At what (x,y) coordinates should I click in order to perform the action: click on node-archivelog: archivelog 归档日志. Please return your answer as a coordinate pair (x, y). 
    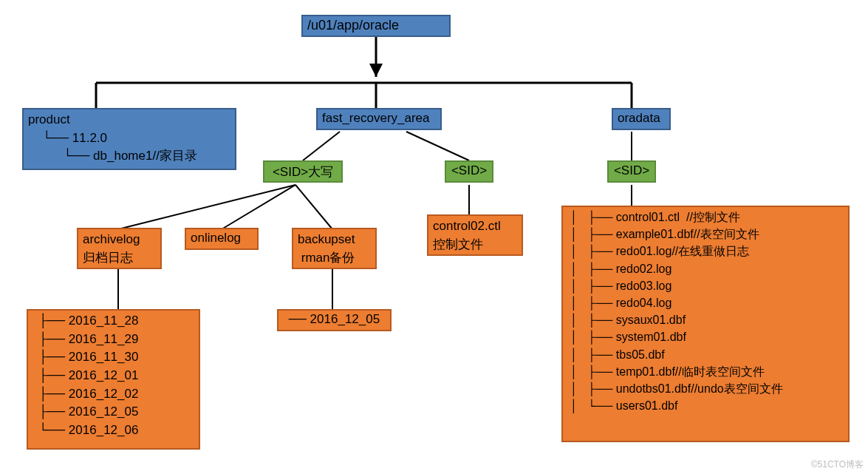
    Looking at the image, I should click on (120, 248).